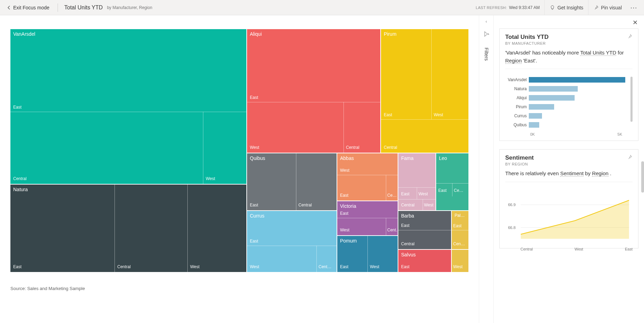 The image size is (644, 323). Describe the element at coordinates (491, 8) in the screenshot. I see `last-refresh-label: LAST REFRESH:` at that location.